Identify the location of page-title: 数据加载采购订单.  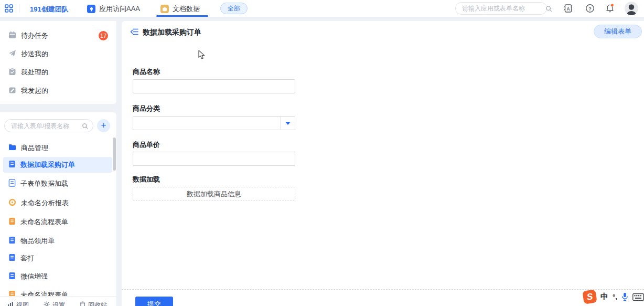
(172, 33).